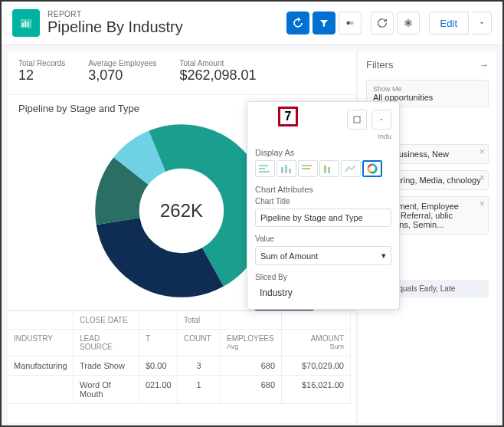 The height and width of the screenshot is (427, 504). What do you see at coordinates (199, 343) in the screenshot?
I see `col-count: COUNT` at bounding box center [199, 343].